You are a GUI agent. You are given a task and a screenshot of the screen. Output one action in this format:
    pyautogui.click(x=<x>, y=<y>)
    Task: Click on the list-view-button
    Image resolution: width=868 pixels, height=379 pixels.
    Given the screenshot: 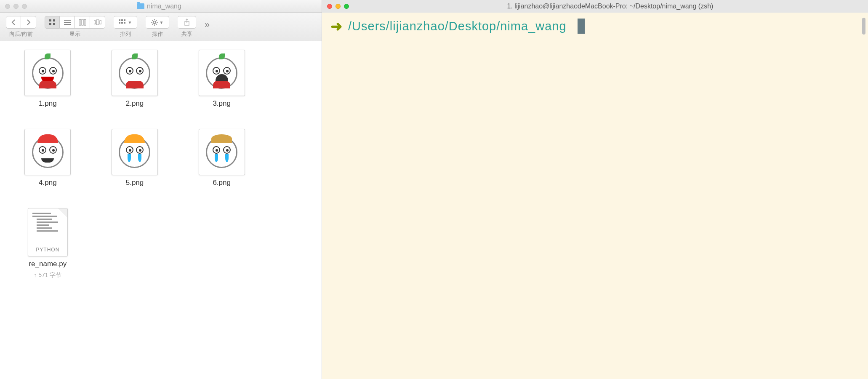 What is the action you would take?
    pyautogui.click(x=67, y=22)
    